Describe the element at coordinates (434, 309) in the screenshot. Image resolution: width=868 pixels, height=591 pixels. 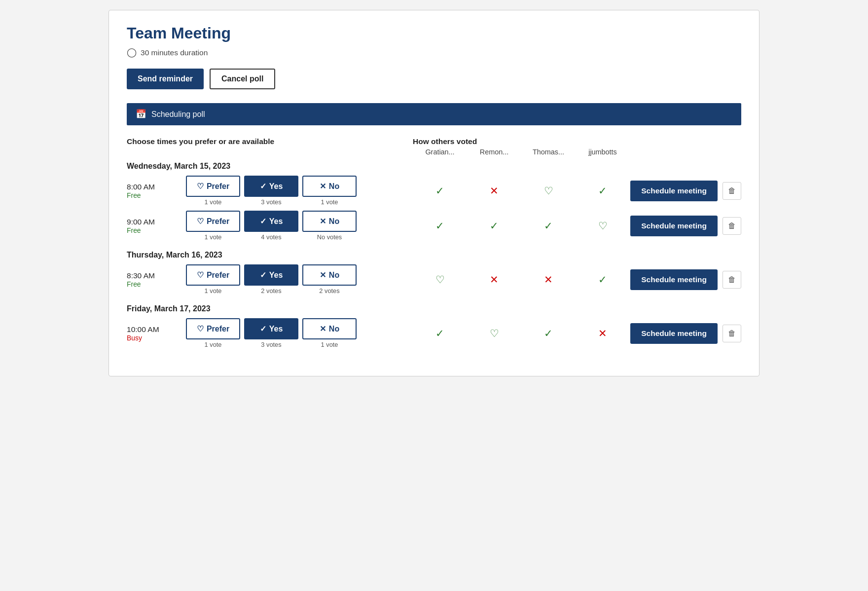
I see `day-label-2: Friday, March 17, 2023` at that location.